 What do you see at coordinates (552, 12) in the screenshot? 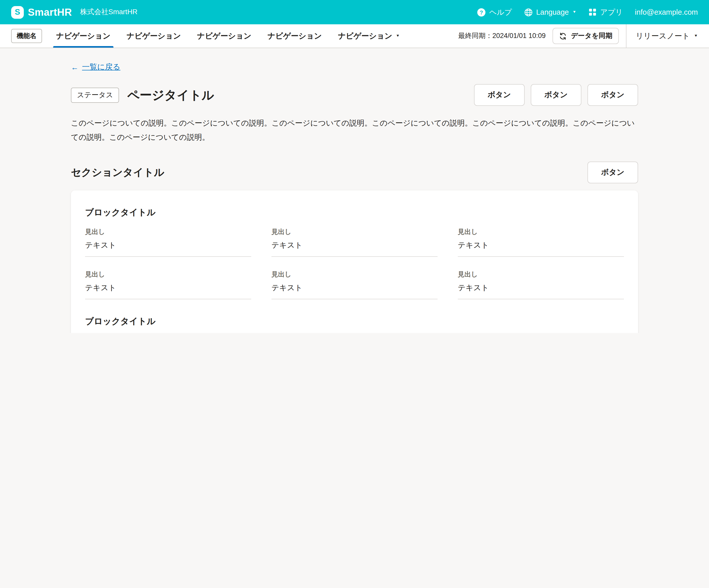
I see `language-label: Language` at bounding box center [552, 12].